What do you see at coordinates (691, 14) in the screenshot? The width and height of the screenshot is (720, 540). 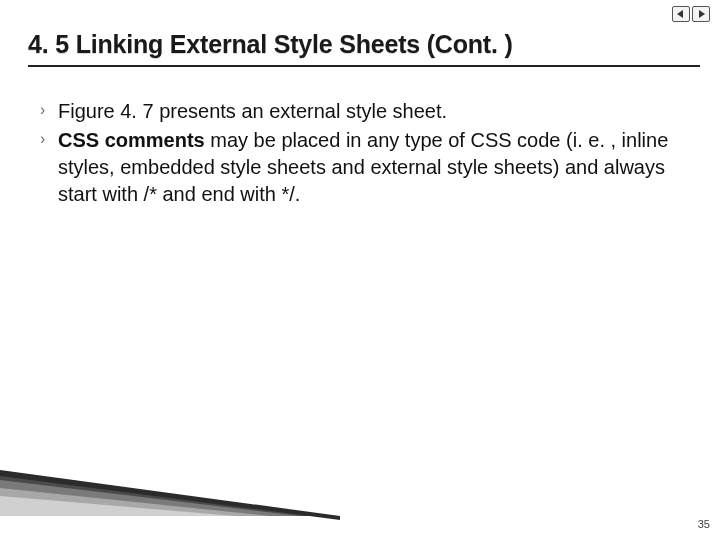 I see `nav-controls` at bounding box center [691, 14].